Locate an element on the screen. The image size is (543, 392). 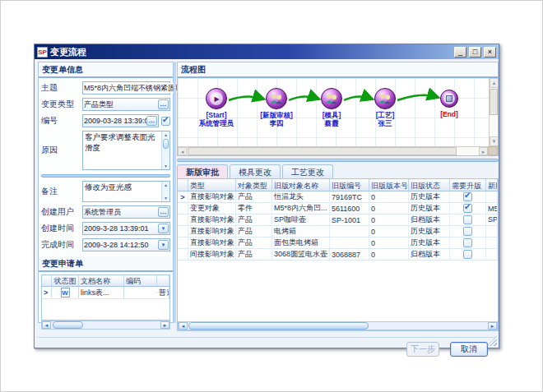
subject-input is located at coordinates (132, 88).